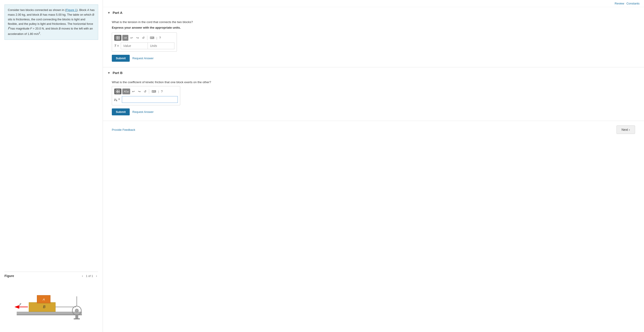 This screenshot has width=644, height=332. I want to click on part-a-eq-label: T =, so click(116, 46).